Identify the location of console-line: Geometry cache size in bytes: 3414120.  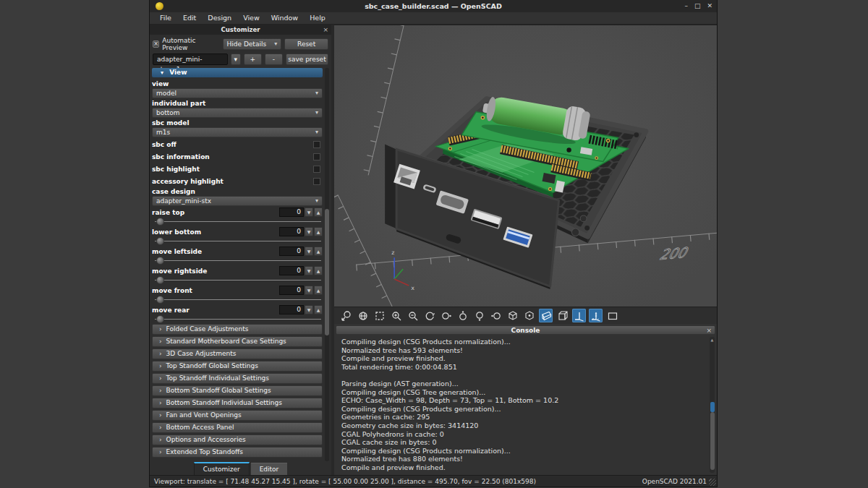
(524, 426).